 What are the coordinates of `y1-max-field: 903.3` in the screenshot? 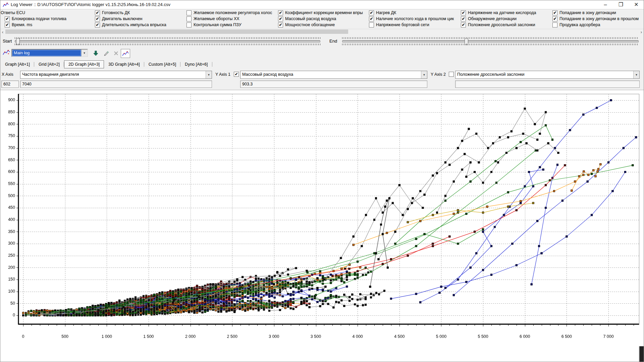 It's located at (334, 84).